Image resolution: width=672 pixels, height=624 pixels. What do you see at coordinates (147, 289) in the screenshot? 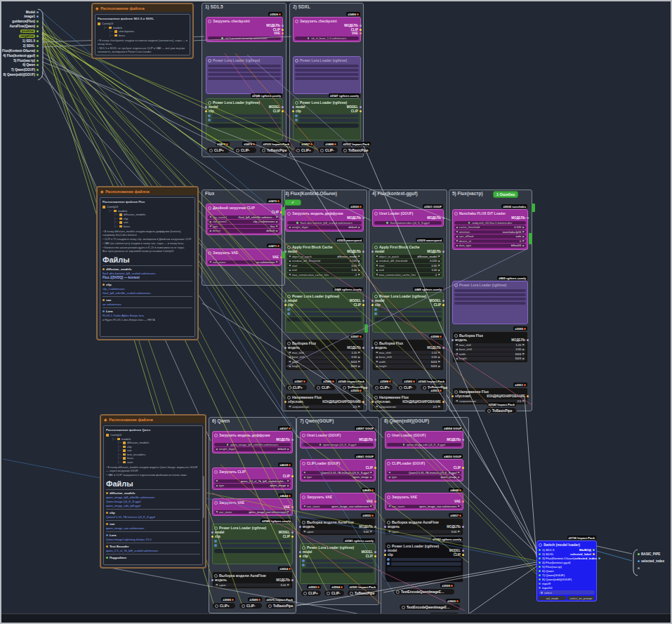
I see `note-link: clip_l.safetensors` at bounding box center [147, 289].